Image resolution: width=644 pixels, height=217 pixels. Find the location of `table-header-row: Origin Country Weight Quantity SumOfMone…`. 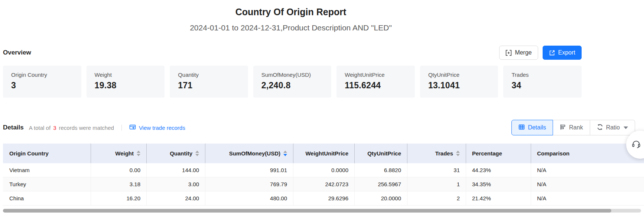

table-header-row: Origin Country Weight Quantity SumOfMone… is located at coordinates (323, 154).